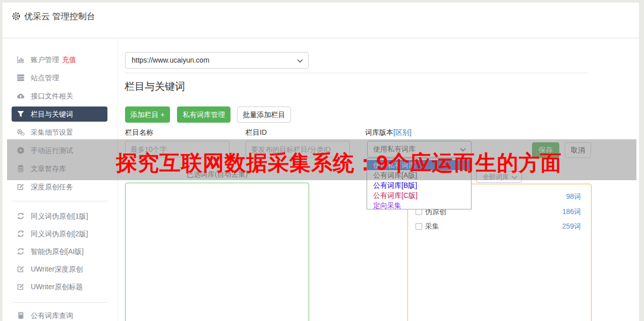  I want to click on recharge-link: 充值, so click(69, 60).